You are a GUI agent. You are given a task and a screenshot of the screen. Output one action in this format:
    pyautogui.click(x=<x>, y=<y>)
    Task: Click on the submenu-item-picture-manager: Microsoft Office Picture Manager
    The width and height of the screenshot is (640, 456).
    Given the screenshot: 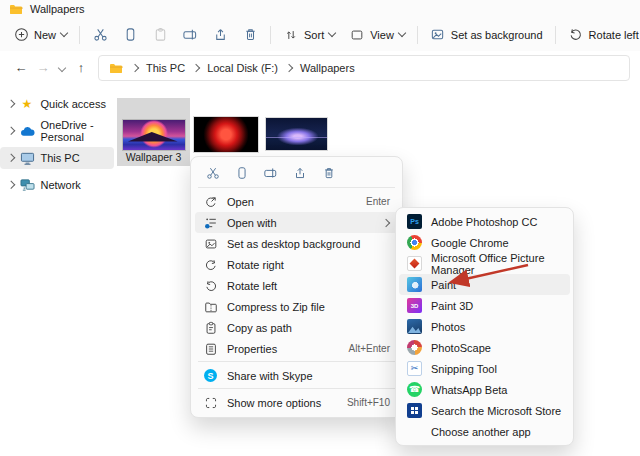 What is the action you would take?
    pyautogui.click(x=484, y=264)
    